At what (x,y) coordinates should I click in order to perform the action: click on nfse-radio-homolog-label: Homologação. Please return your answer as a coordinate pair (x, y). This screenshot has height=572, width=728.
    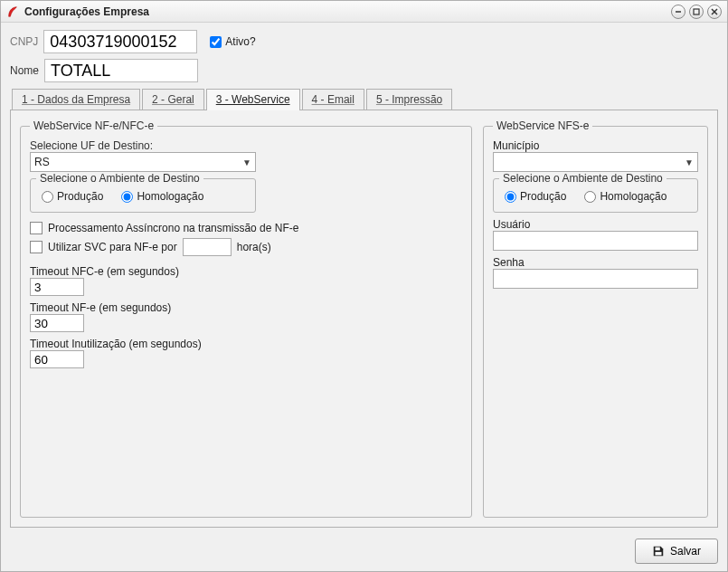
    Looking at the image, I should click on (633, 196).